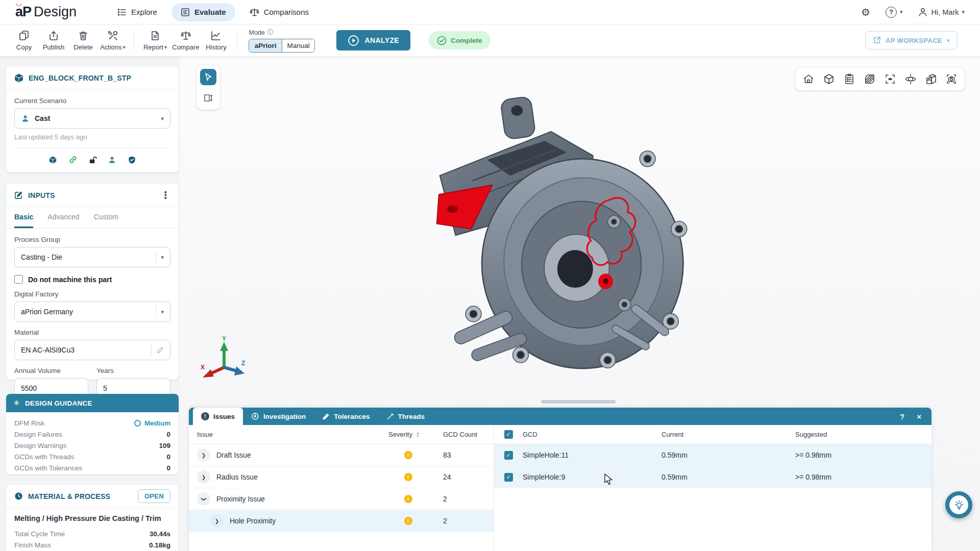  I want to click on history-button: History, so click(216, 41).